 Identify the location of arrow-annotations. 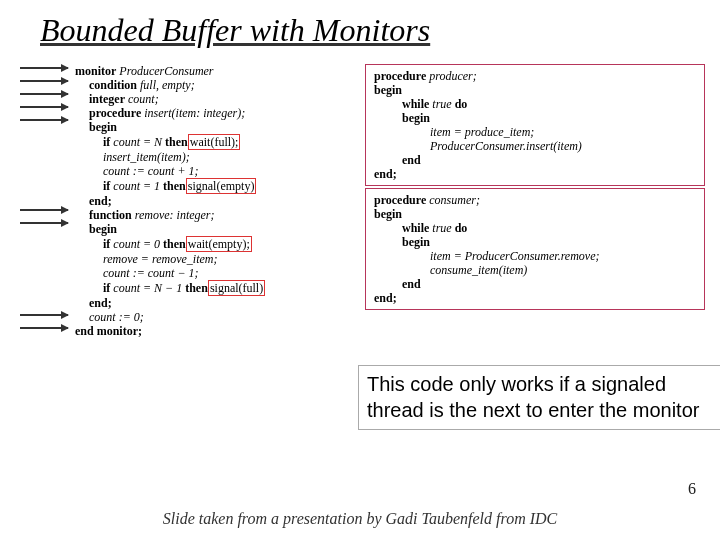
(44, 204).